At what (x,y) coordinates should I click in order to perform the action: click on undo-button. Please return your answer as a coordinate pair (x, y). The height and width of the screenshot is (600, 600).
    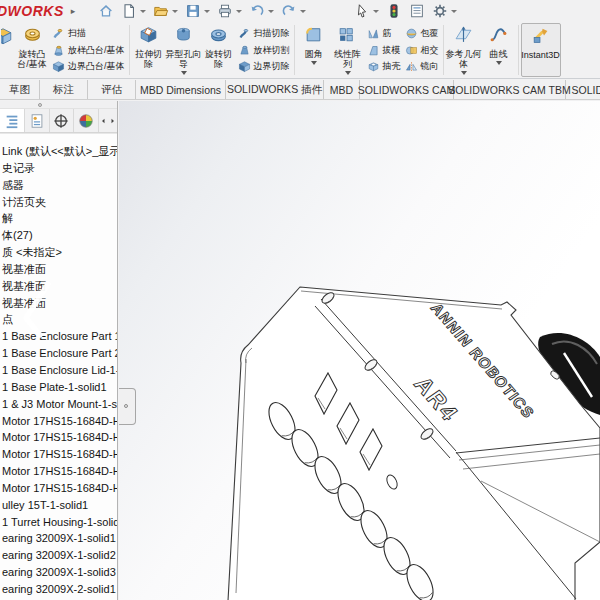
    Looking at the image, I should click on (262, 11).